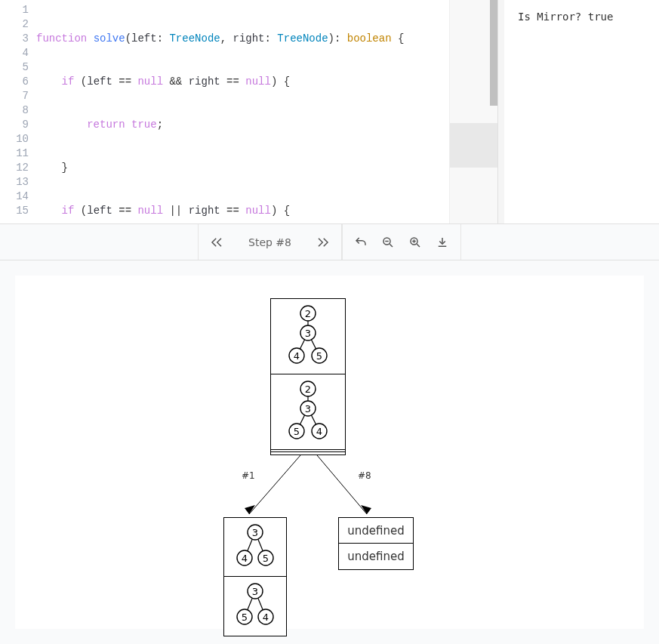  Describe the element at coordinates (329, 242) in the screenshot. I see `toolbar: Step #8` at that location.